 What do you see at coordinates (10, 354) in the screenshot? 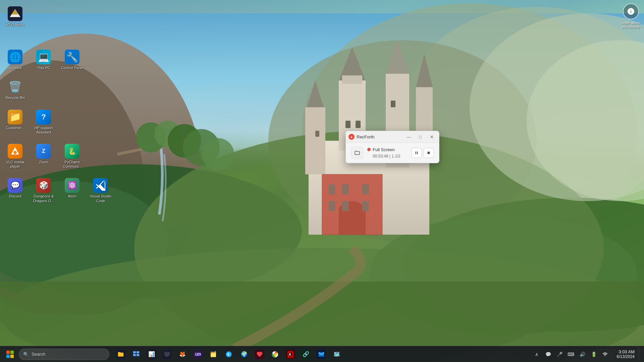
I see `windows-logo` at bounding box center [10, 354].